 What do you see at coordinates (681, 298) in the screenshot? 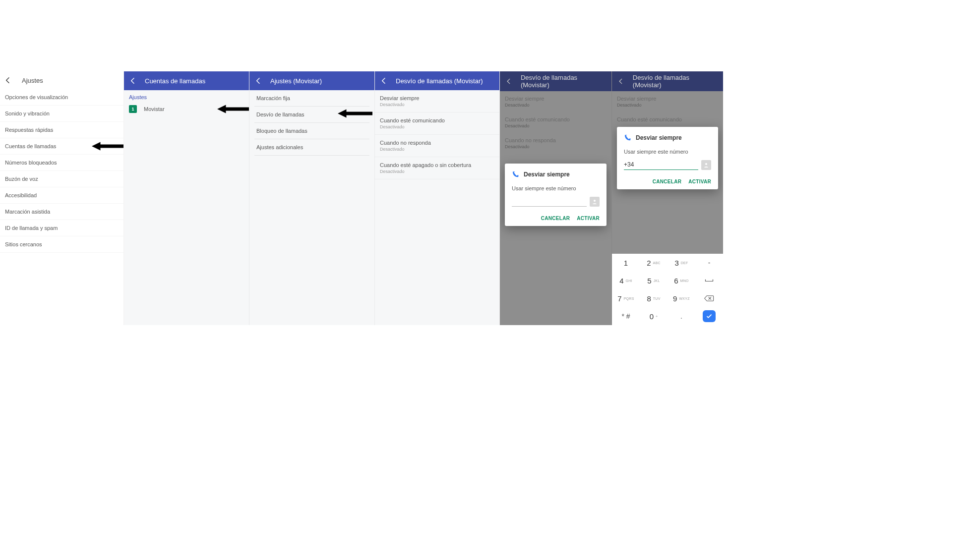
I see `keypad-key: 9WXYZ` at bounding box center [681, 298].